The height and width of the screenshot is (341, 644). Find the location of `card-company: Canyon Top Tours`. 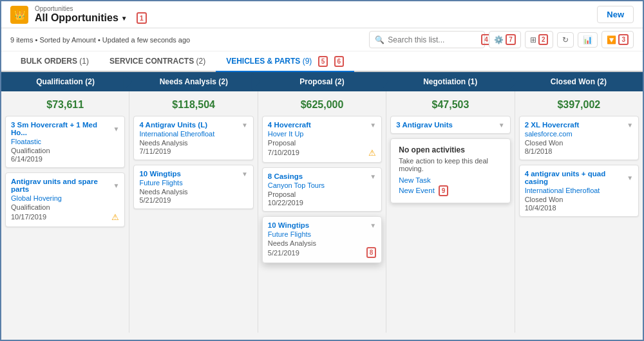

card-company: Canyon Top Tours is located at coordinates (322, 185).